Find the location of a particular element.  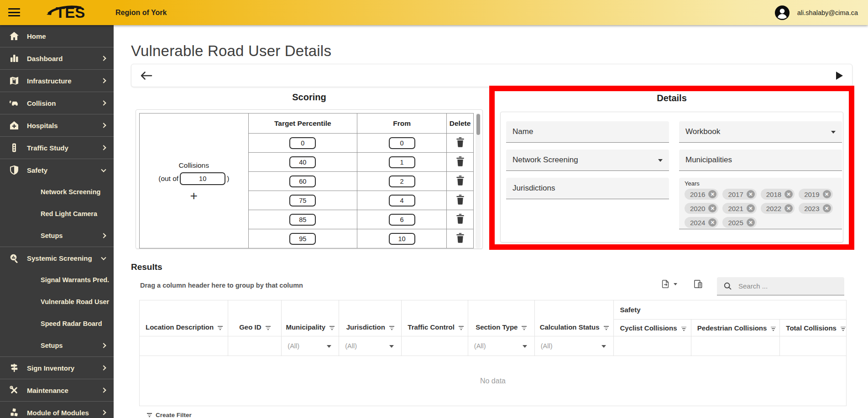

column-header-total-collisions: Total Collisions is located at coordinates (813, 328).